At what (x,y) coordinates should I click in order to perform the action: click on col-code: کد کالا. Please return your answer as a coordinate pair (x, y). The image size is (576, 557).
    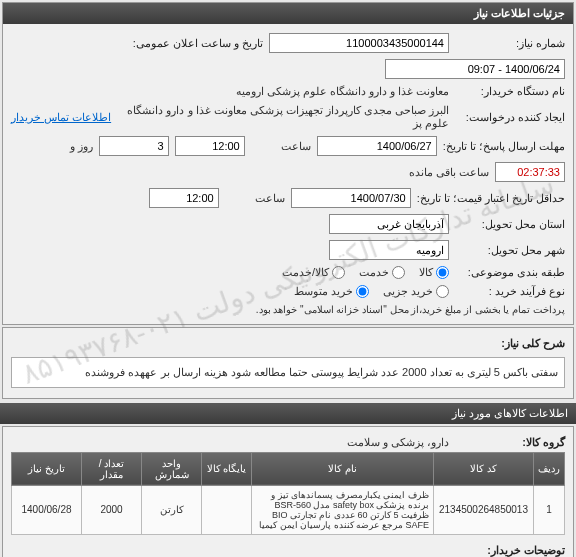
    Looking at the image, I should click on (484, 468).